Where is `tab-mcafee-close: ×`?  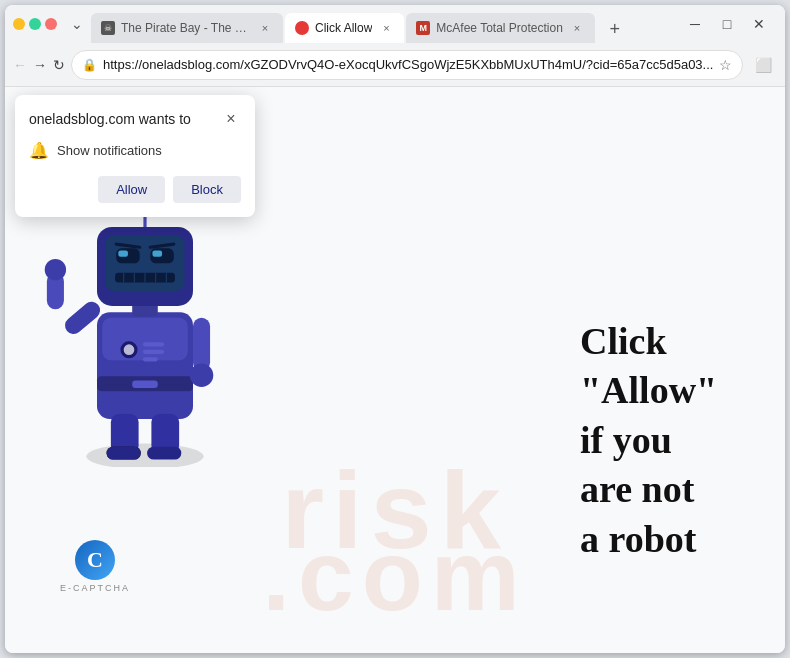 tab-mcafee-close: × is located at coordinates (577, 28).